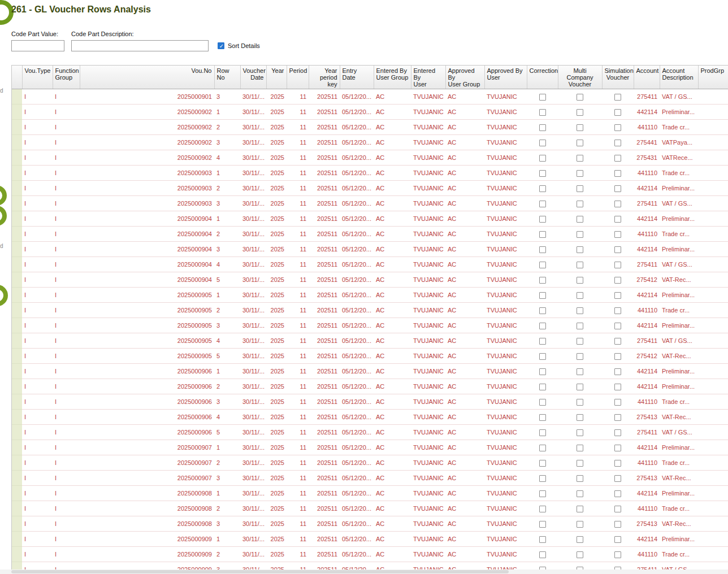 The image size is (728, 574). What do you see at coordinates (370, 264) in the screenshot?
I see `table-row: II2025000904430/11/...20251120251105/12/…` at bounding box center [370, 264].